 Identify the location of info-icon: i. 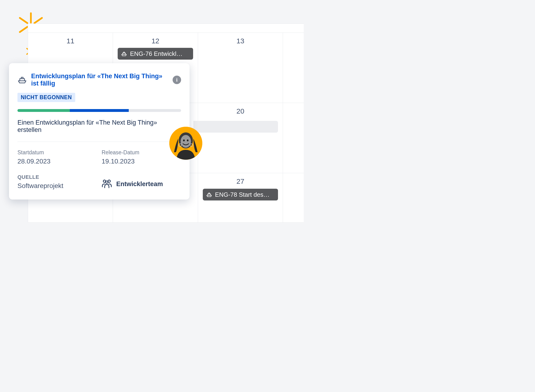
(177, 80).